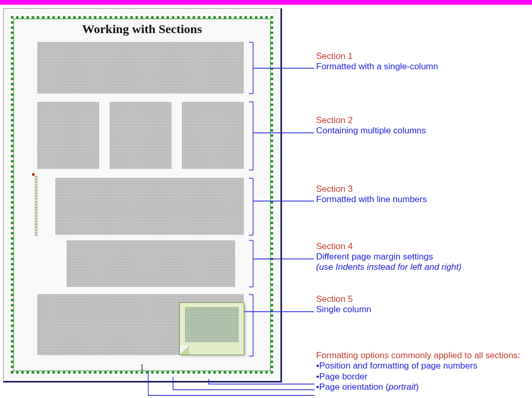 The width and height of the screenshot is (532, 398). Describe the element at coordinates (371, 126) in the screenshot. I see `callout-section-2: Section 2 Containing multiple columns` at that location.